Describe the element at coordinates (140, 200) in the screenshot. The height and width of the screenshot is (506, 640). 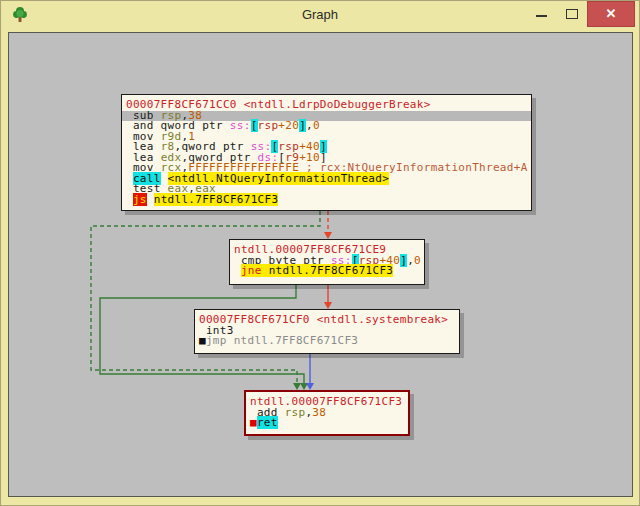
I see `asm-token: js` at that location.